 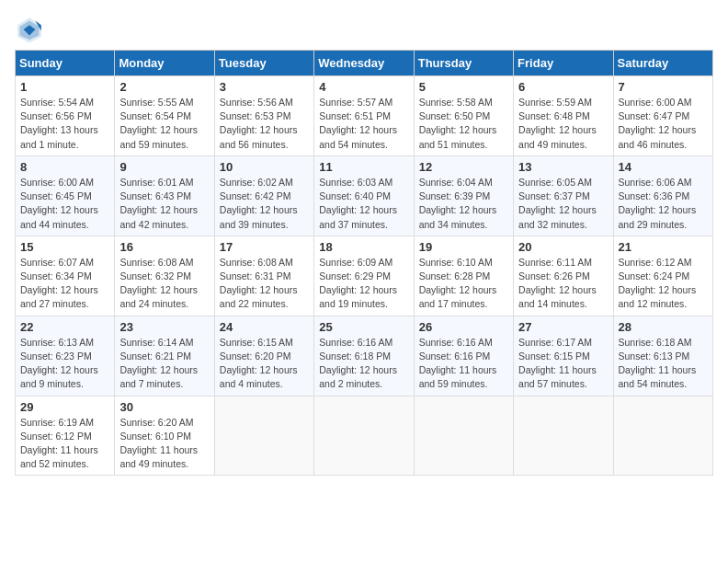 I want to click on calendar-day-header: Saturday, so click(x=663, y=63).